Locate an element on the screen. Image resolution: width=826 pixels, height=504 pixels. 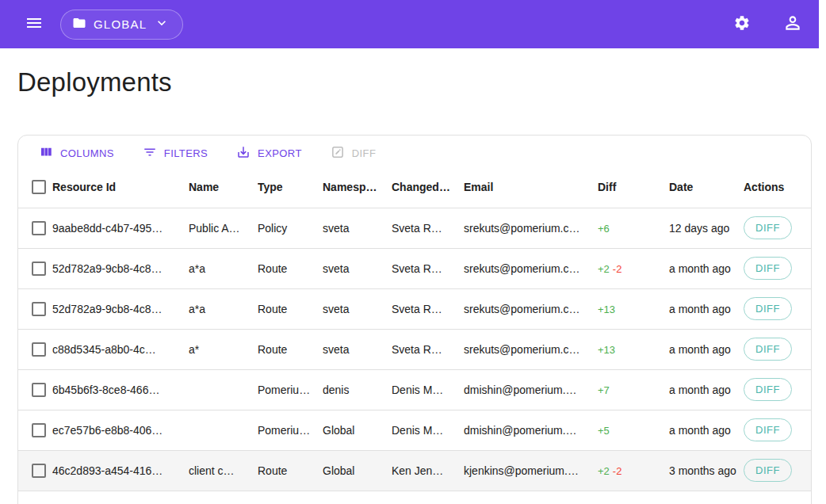
table-row: 46c2d893-a454-416…client c…RouteGlobalKe… is located at coordinates (415, 471).